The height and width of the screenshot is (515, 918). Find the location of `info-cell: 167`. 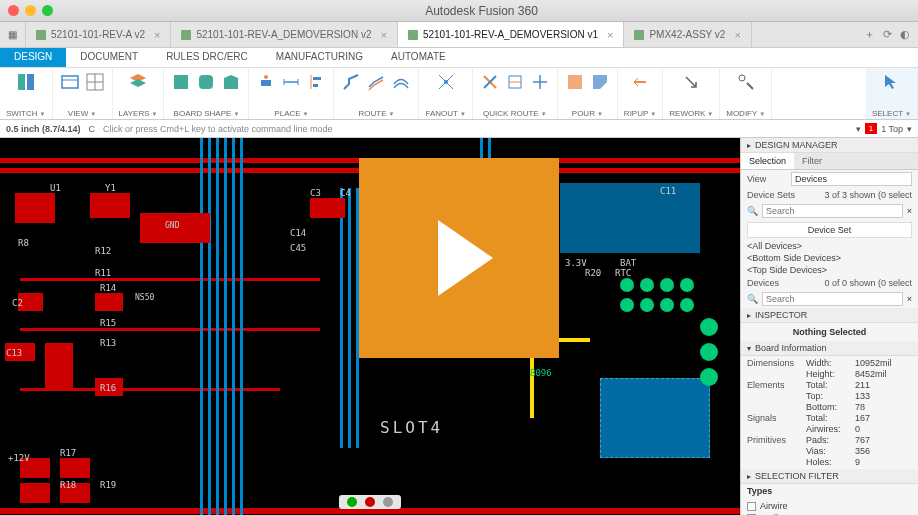

info-cell: 167 is located at coordinates (884, 418).